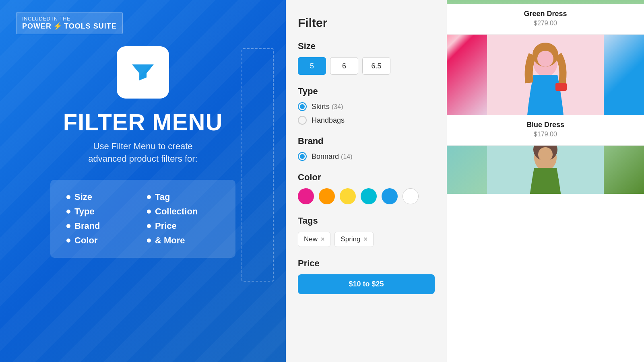  What do you see at coordinates (376, 66) in the screenshot?
I see `size-button-65: 6.5` at bounding box center [376, 66].